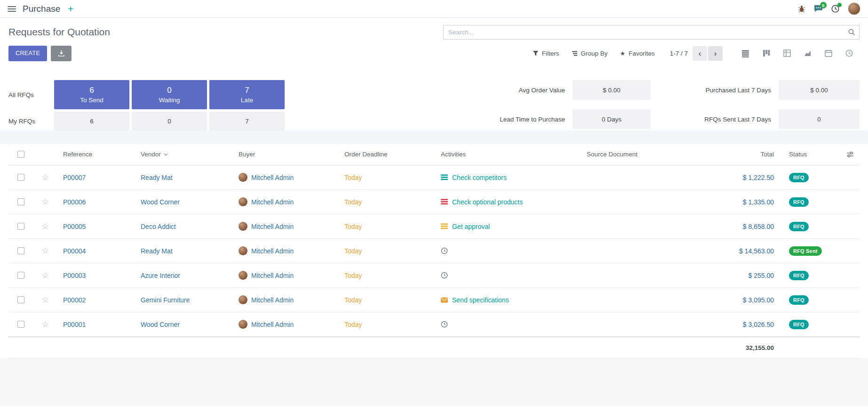 This screenshot has height=406, width=868. I want to click on status-cell: RFQ, so click(812, 325).